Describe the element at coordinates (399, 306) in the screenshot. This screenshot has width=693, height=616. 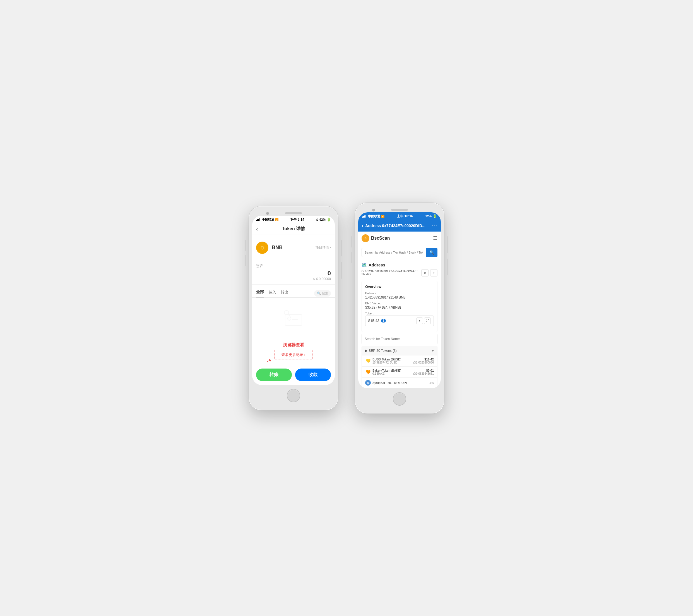
I see `bnb-value-row: BNB Value: $35.32 (@ $24.77/BNB)` at that location.